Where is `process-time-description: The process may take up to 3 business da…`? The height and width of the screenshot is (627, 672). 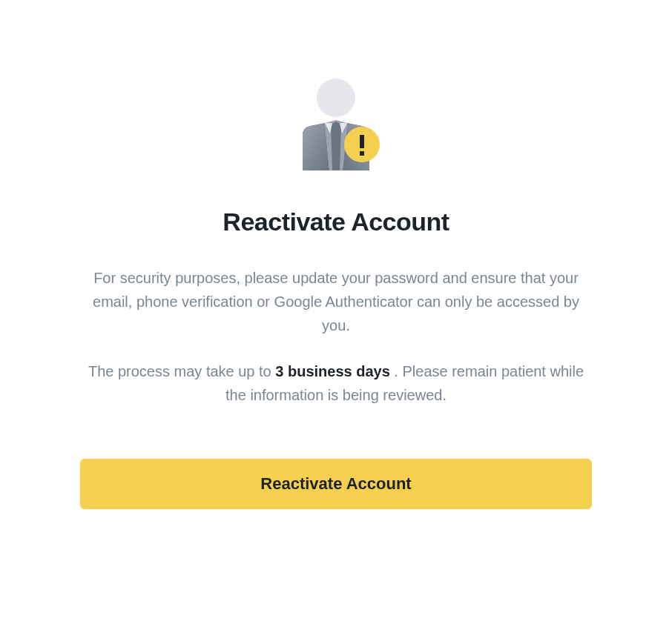
process-time-description: The process may take up to 3 business da… is located at coordinates (336, 383).